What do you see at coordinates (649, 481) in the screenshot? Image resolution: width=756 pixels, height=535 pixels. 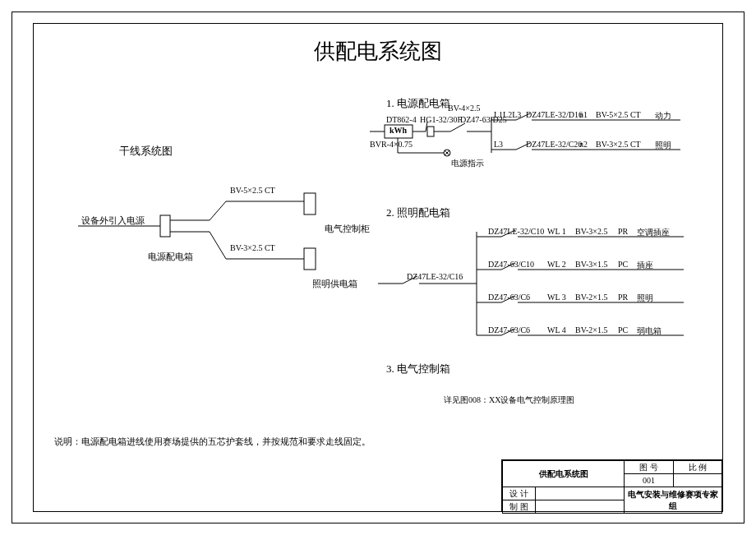 I see `tb-no: 001` at bounding box center [649, 481].